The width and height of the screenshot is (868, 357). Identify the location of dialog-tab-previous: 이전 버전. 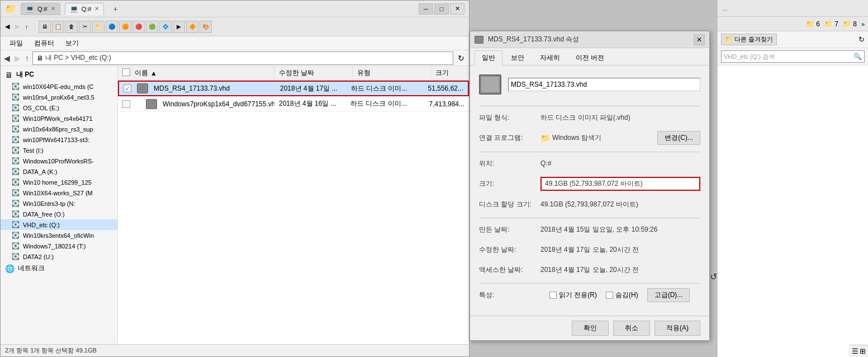
(590, 58).